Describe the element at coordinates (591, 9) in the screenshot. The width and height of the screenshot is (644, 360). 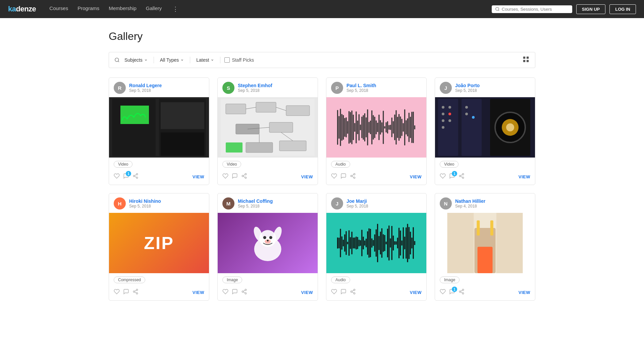
I see `signup-button: SIGN UP` at that location.